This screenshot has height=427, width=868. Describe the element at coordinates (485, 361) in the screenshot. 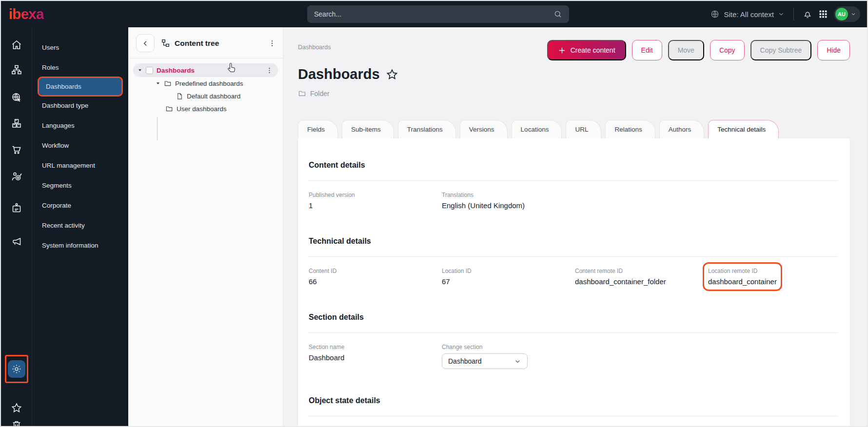

I see `change-section-select: Dashboard` at that location.